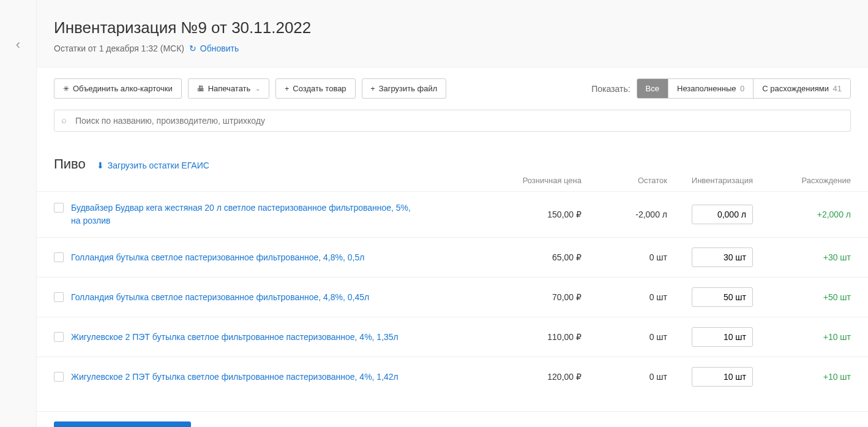 This screenshot has height=427, width=868. What do you see at coordinates (18, 45) in the screenshot?
I see `back-button: ‹` at bounding box center [18, 45].